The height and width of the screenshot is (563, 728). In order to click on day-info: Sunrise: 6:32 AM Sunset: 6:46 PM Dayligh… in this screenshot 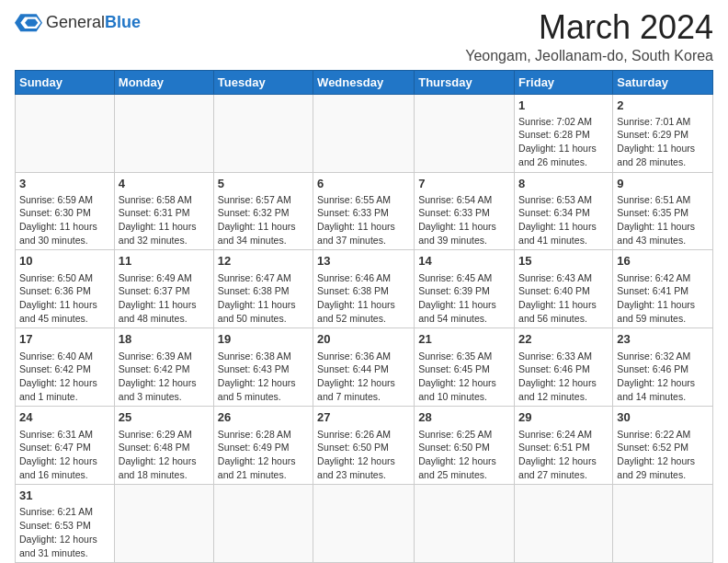, I will do `click(656, 376)`.